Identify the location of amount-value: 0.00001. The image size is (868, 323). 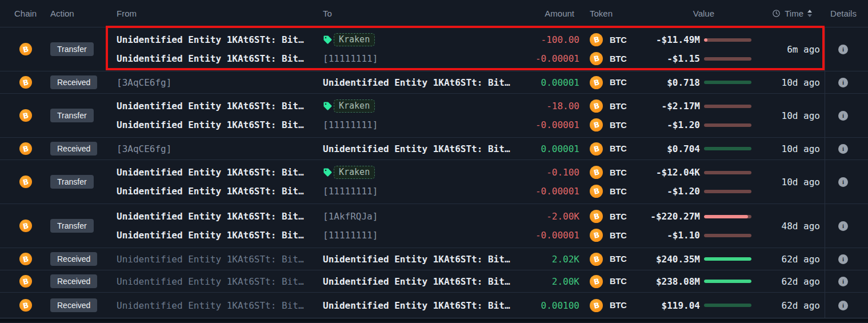
(547, 82).